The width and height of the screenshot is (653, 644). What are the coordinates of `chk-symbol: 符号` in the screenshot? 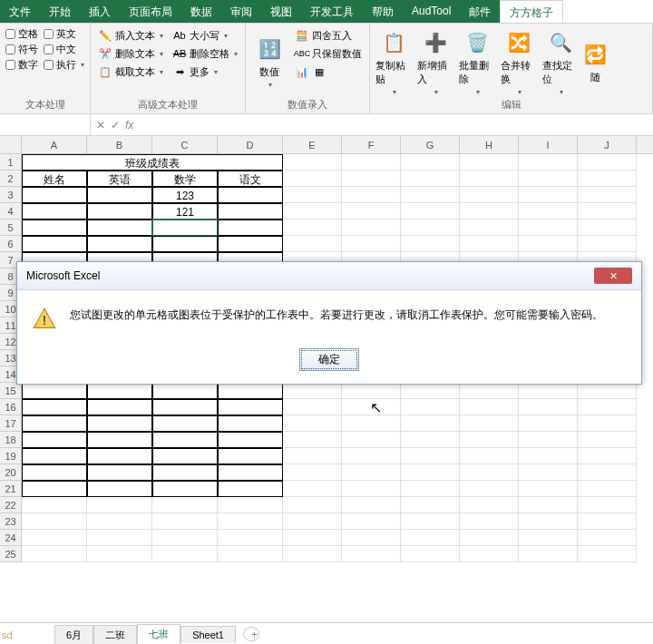 It's located at (22, 49).